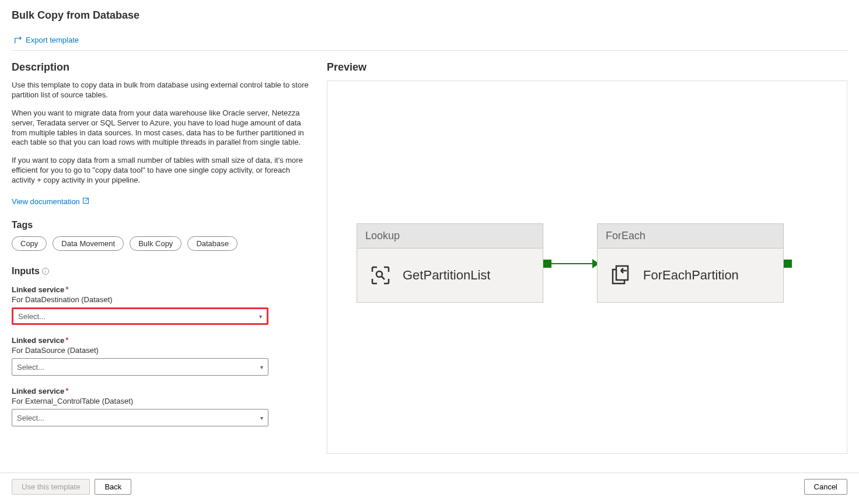 The width and height of the screenshot is (859, 504). Describe the element at coordinates (446, 275) in the screenshot. I see `activity-name: GetPartitionList` at that location.